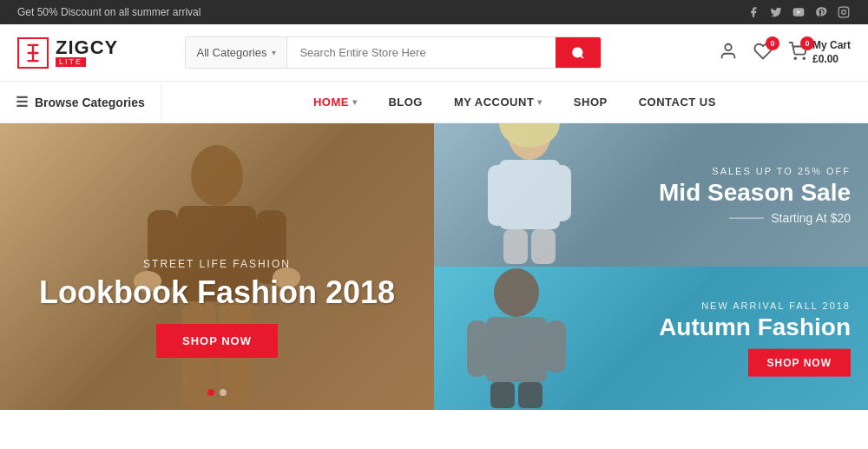  What do you see at coordinates (274, 52) in the screenshot?
I see `dropdown-chevron-icon: ▾` at bounding box center [274, 52].